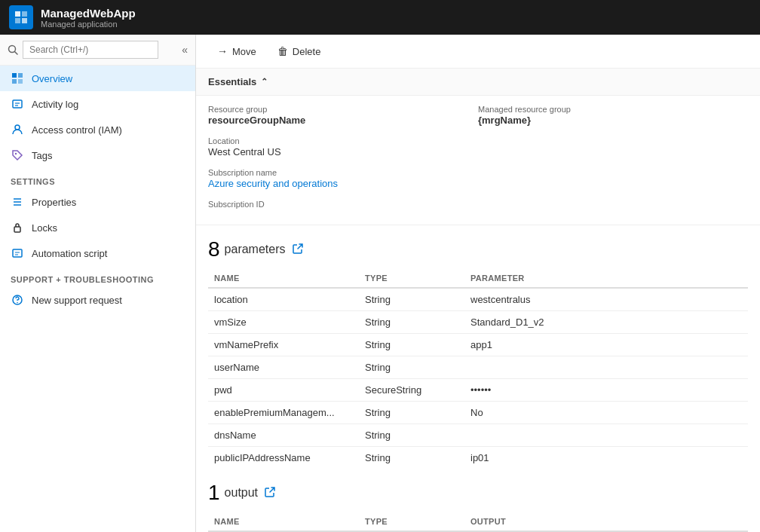  I want to click on param-name: enablePremiumManagem..., so click(283, 413).